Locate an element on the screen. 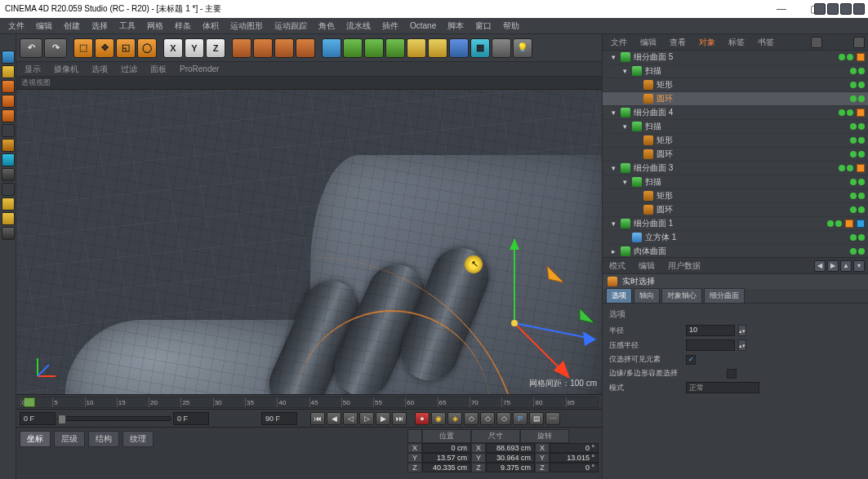 The width and height of the screenshot is (868, 479). attr-nav-back-button: ◀ is located at coordinates (820, 266).